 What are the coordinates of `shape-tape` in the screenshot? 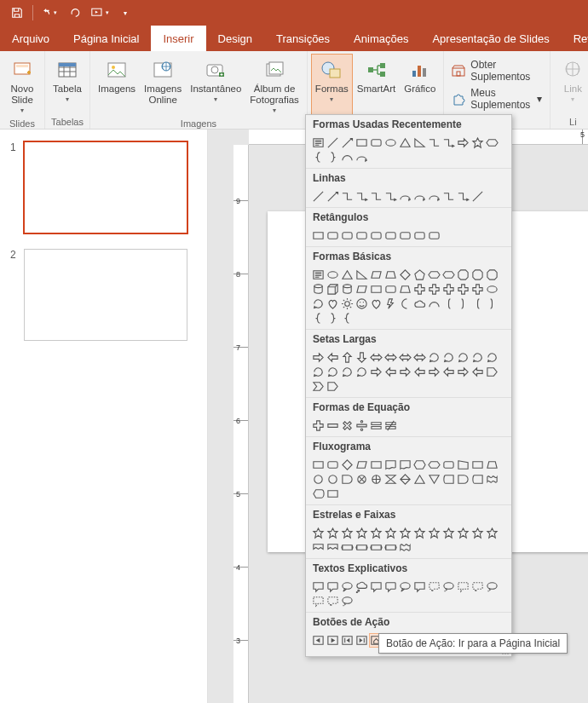 It's located at (493, 479).